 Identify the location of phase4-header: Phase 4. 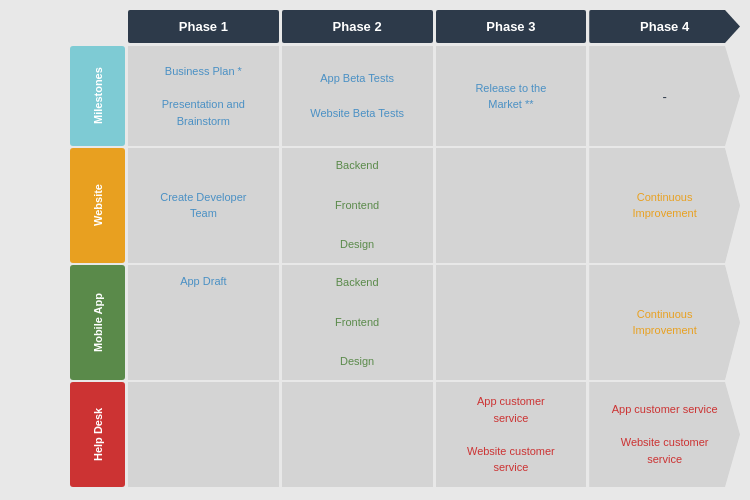
(664, 26).